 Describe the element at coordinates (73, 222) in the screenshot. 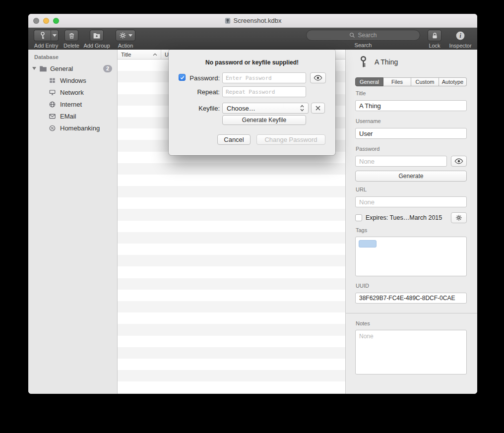

I see `sidebar: Database General 2 Windows Network` at that location.